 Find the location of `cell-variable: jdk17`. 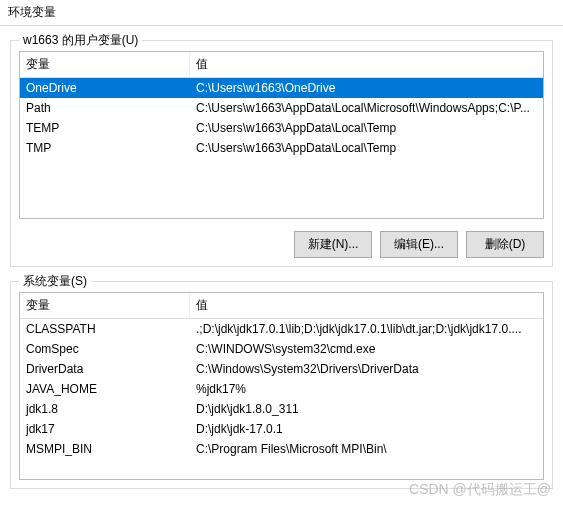

cell-variable: jdk17 is located at coordinates (105, 429).